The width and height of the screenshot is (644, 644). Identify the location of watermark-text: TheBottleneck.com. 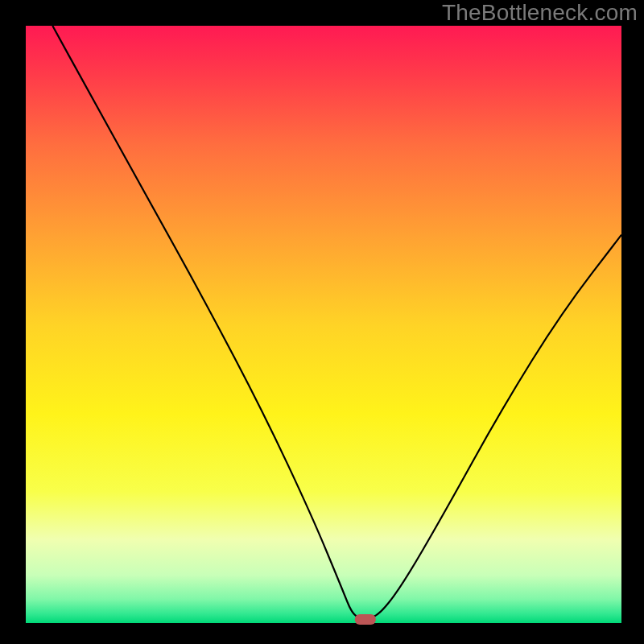
(539, 13).